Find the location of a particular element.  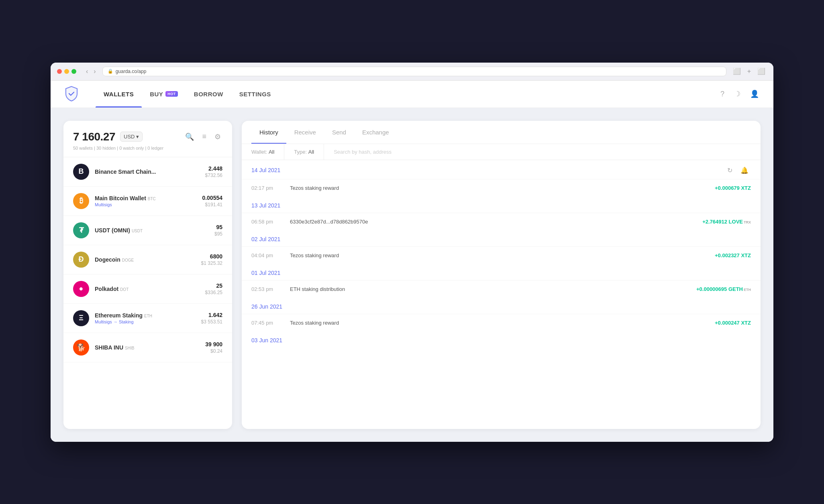

wallet-name-shib: SHIBA INUSHIB is located at coordinates (150, 348).